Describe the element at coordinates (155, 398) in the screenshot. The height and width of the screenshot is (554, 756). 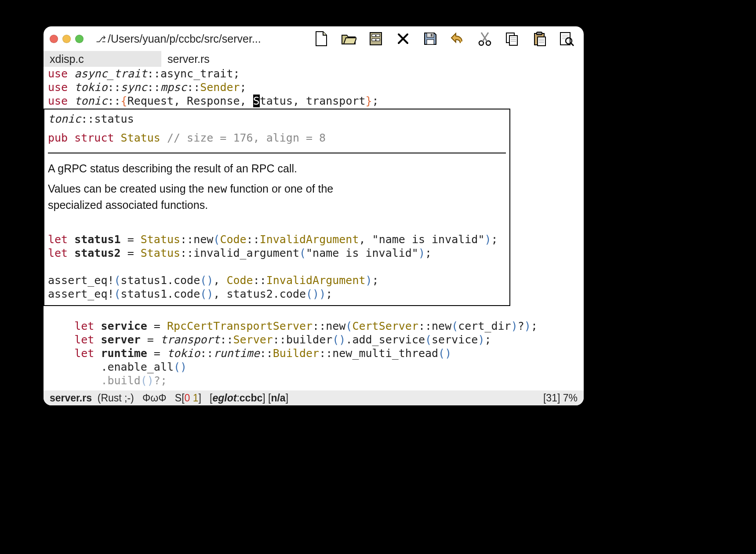
I see `modeline-flycheck-icon: ΦωΦ` at that location.